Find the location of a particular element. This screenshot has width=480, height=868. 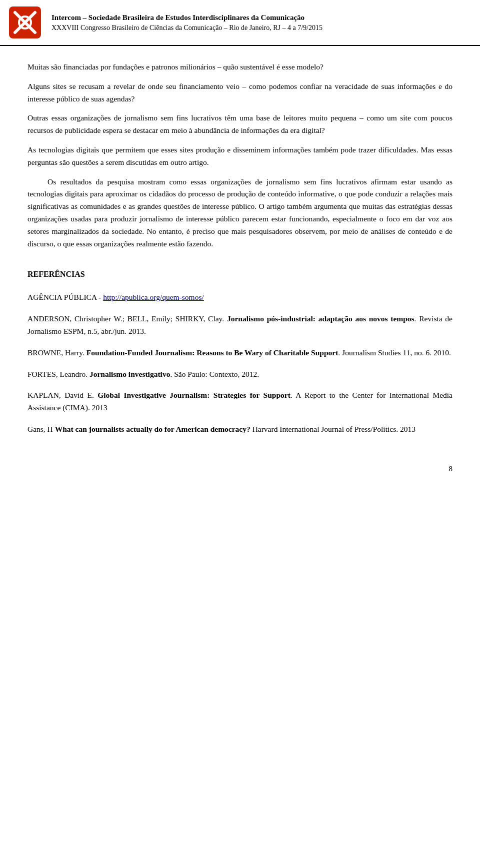

intercom-logo: INTERCOM is located at coordinates (25, 22).